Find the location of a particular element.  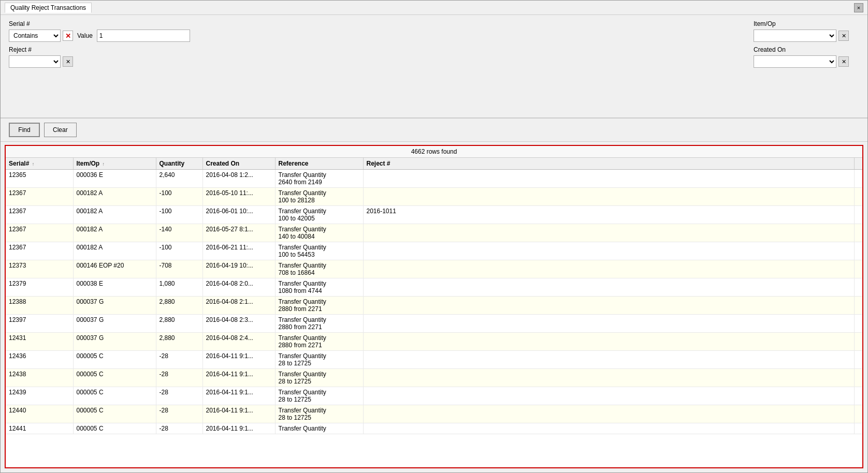

itemop-clear-button: ✕ is located at coordinates (844, 36).